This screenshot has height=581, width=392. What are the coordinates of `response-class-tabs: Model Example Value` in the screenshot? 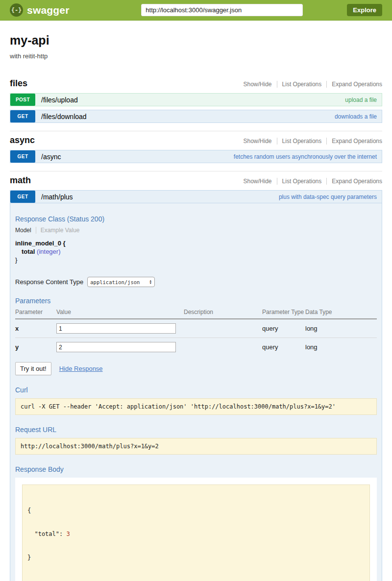 It's located at (196, 230).